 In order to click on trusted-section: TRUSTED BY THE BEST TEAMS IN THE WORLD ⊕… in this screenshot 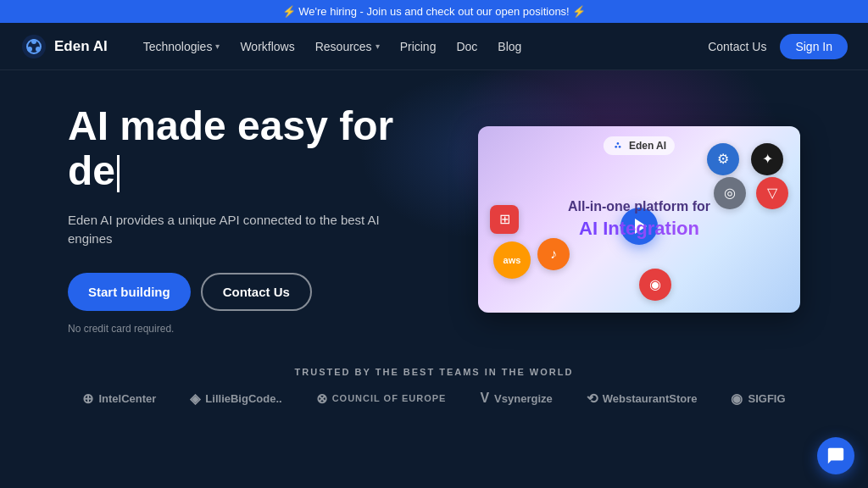, I will do `click(434, 383)`.